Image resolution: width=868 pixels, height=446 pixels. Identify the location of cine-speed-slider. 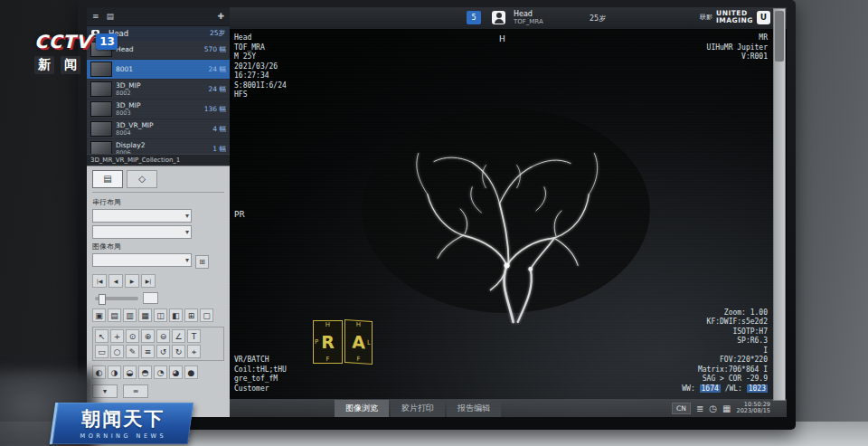
(117, 299).